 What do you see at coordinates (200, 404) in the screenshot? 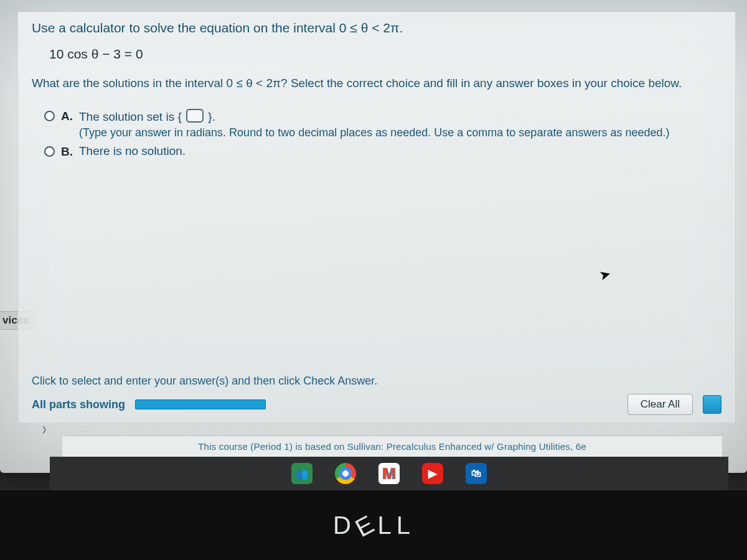
I see `progress-bar` at bounding box center [200, 404].